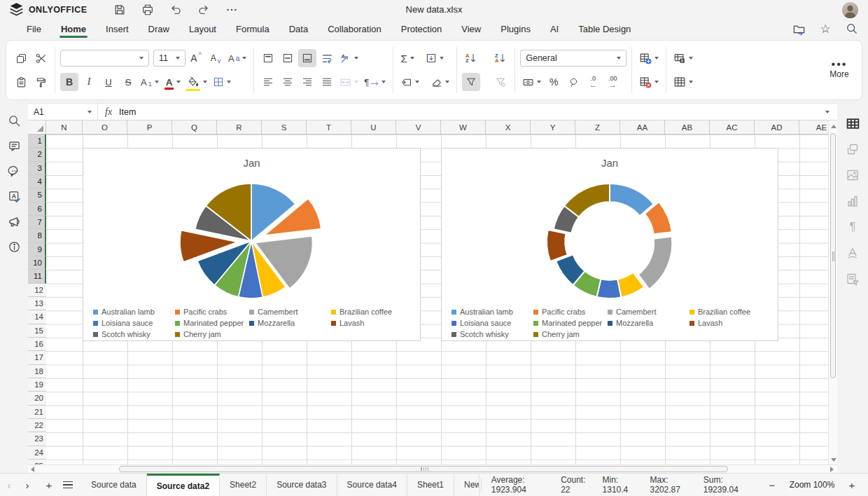  I want to click on column-header-R: R, so click(239, 128).